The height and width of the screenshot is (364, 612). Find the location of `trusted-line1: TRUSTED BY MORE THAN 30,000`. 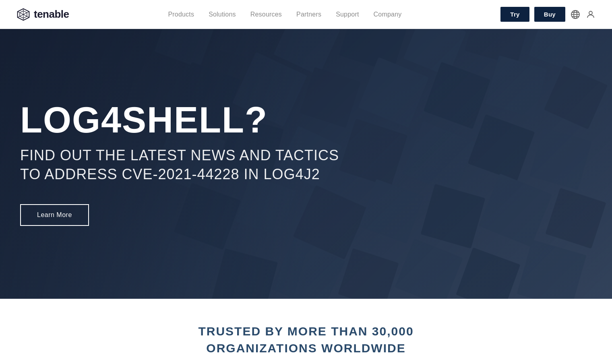

trusted-line1: TRUSTED BY MORE THAN 30,000 is located at coordinates (306, 331).